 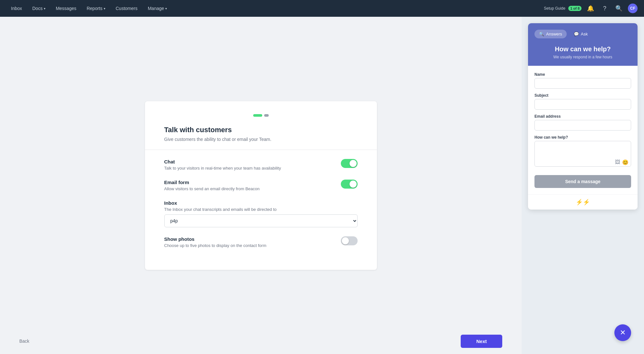 I want to click on back-button: Back, so click(x=24, y=341).